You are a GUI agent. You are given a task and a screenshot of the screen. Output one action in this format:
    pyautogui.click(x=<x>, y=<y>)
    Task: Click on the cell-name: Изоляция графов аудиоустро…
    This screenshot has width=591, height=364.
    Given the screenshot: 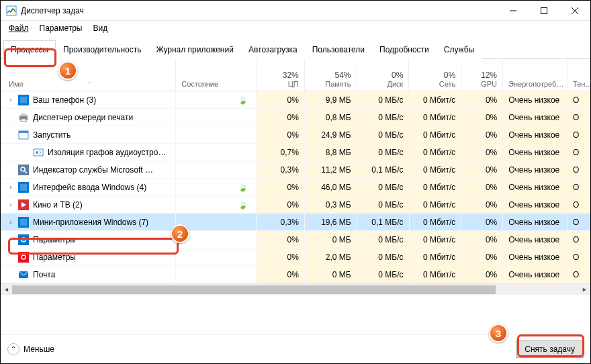 What is the action you would take?
    pyautogui.click(x=89, y=152)
    